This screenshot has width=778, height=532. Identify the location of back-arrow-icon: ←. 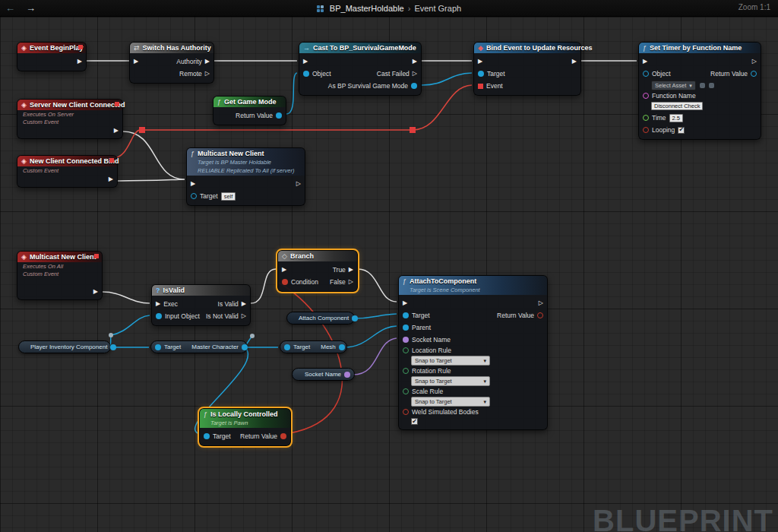
(11, 8).